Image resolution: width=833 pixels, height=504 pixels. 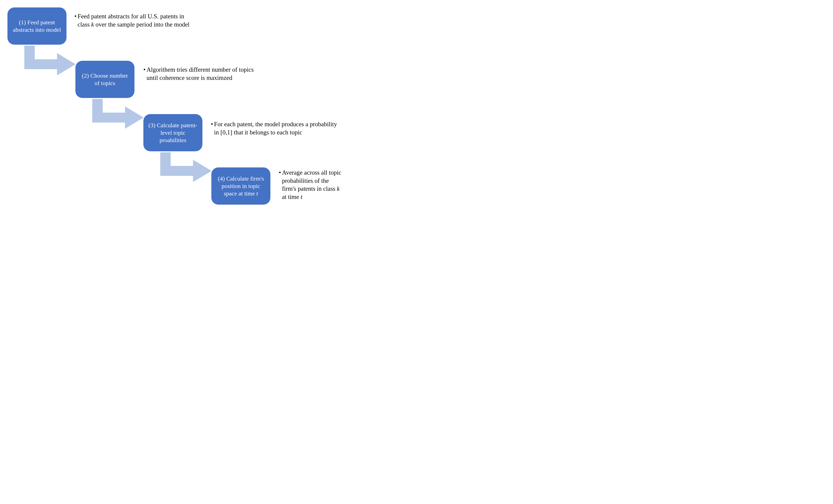 I want to click on step-4-box: (4) Calculate firm's position in topic s…, so click(x=241, y=186).